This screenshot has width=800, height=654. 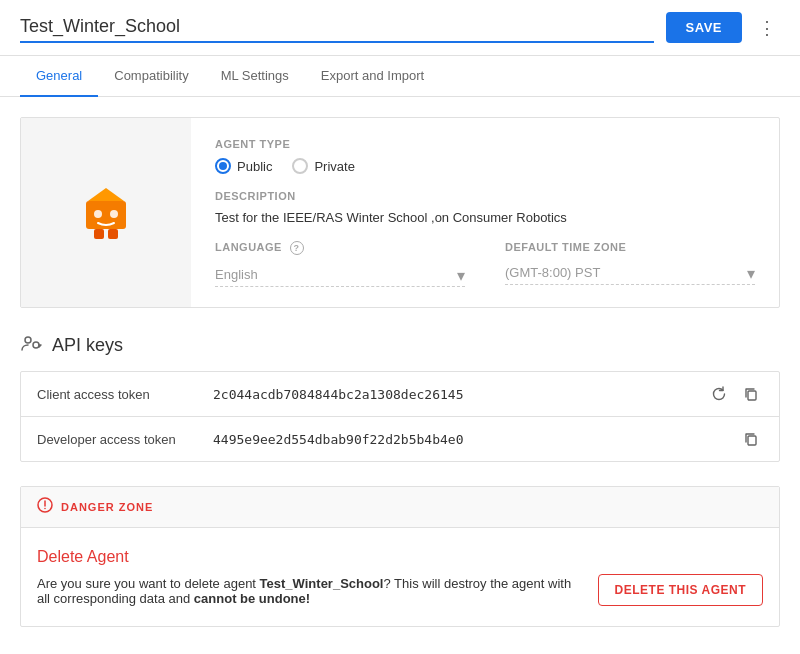 I want to click on agent-avatar-icon, so click(x=106, y=213).